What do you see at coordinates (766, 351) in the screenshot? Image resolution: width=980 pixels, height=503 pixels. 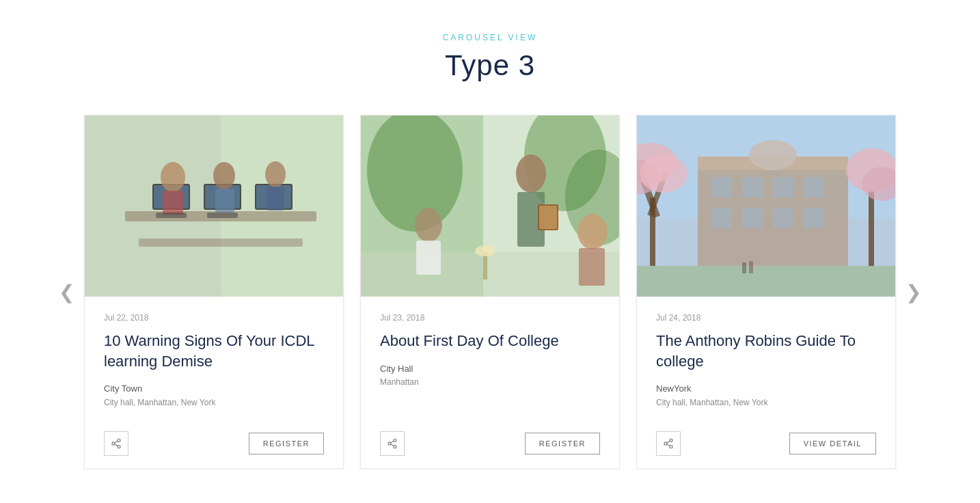 I see `card-3-title: The Anthony Robins Guide To college` at bounding box center [766, 351].